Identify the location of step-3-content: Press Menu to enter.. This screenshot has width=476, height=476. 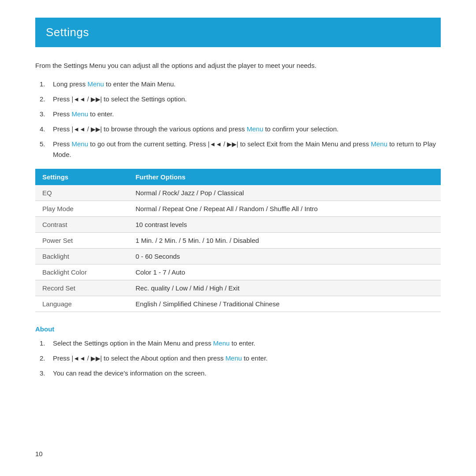
(247, 114).